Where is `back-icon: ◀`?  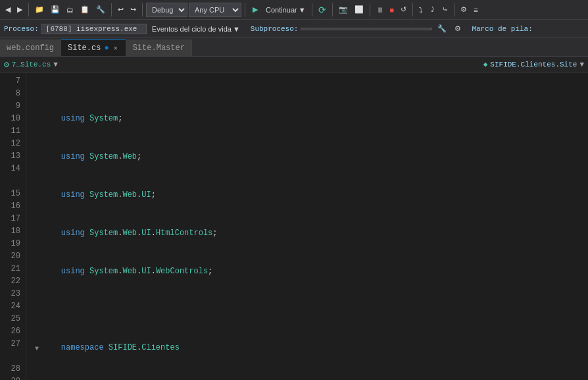 back-icon: ◀ is located at coordinates (8, 9).